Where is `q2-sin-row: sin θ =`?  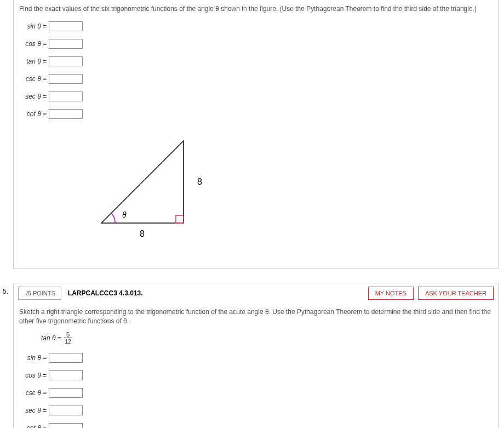
q2-sin-row: sin θ = is located at coordinates (257, 358).